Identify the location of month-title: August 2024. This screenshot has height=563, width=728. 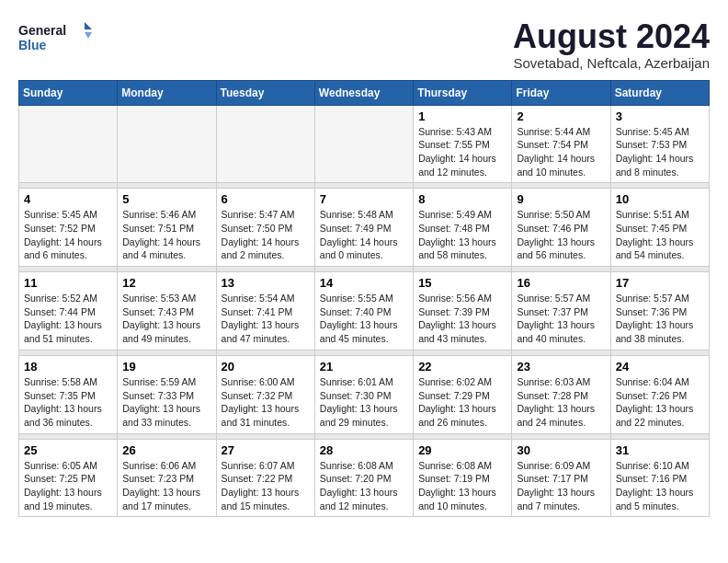
(611, 37).